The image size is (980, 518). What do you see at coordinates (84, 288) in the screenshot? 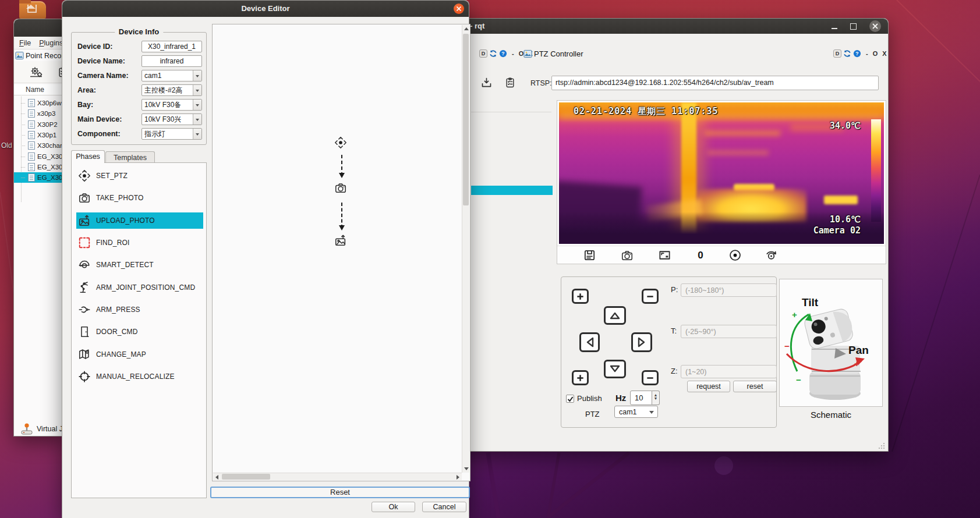
I see `robot-arm-icon` at bounding box center [84, 288].